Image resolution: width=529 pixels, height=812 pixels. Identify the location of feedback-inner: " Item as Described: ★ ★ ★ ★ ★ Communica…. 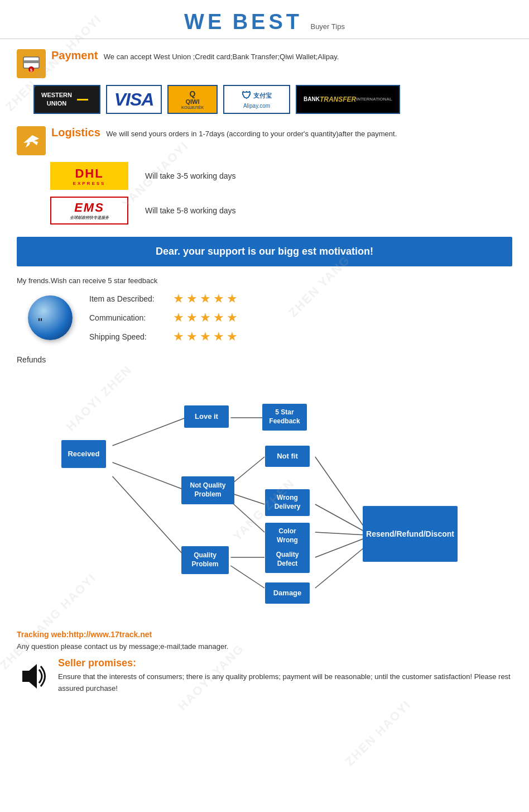
(270, 318).